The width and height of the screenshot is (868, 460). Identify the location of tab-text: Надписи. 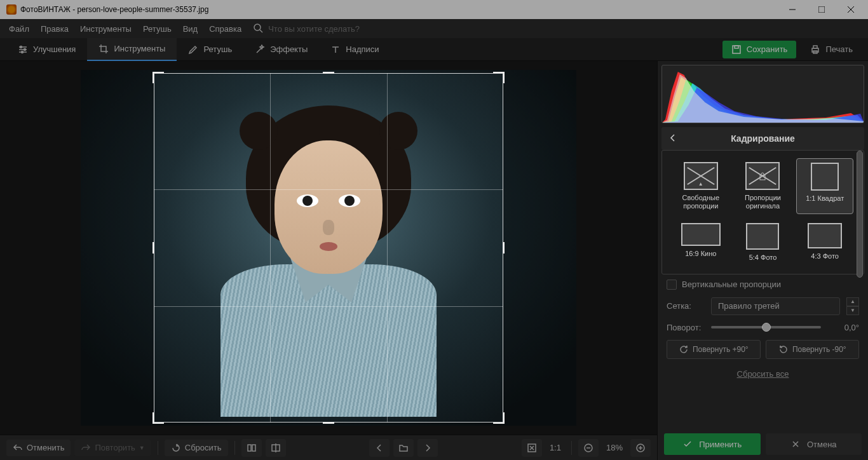
(355, 50).